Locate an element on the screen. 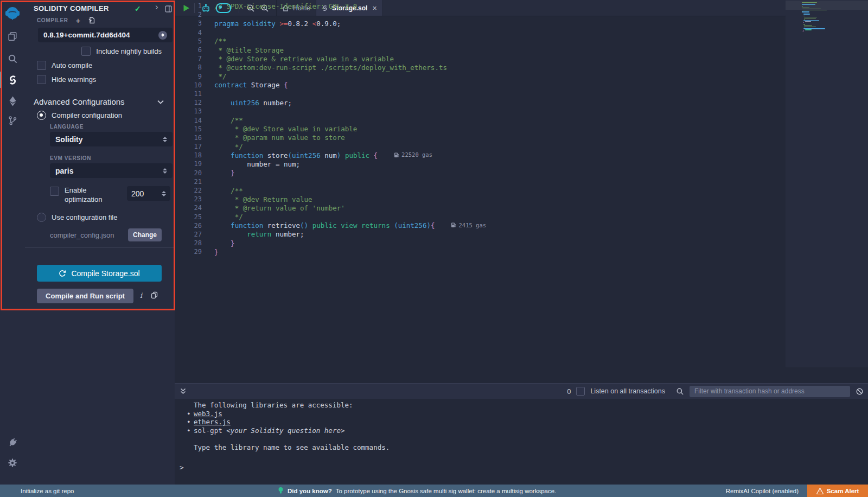 The width and height of the screenshot is (868, 497). solidity-compiler-icon is located at coordinates (12, 80).